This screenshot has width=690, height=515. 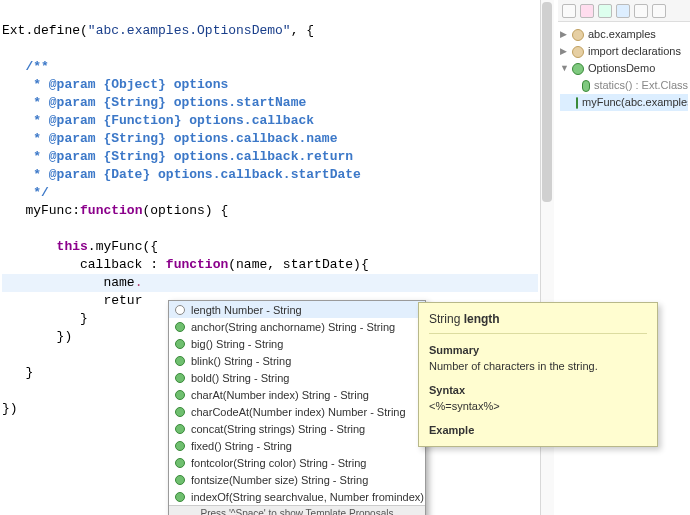 What do you see at coordinates (297, 462) in the screenshot?
I see `autocomplete-item: fontcolor(String color) String - String` at bounding box center [297, 462].